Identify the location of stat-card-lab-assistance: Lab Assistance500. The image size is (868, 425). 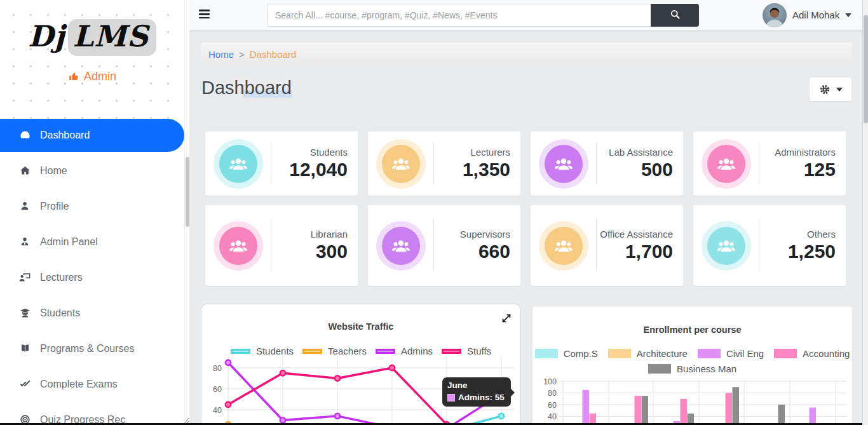
(607, 164).